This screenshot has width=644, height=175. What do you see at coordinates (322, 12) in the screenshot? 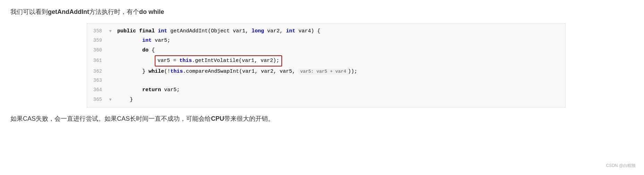
I see `top-description: 我们可以看到getAndAddInt方法执行时，有个do while` at bounding box center [322, 12].